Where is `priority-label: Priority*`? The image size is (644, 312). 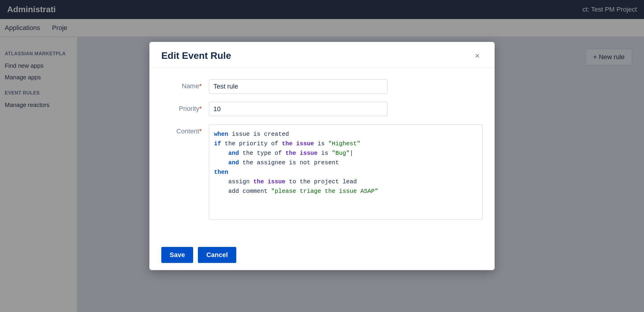 priority-label: Priority* is located at coordinates (185, 107).